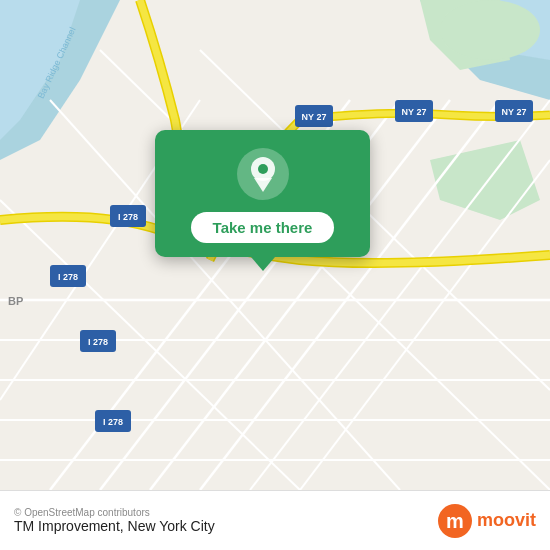  Describe the element at coordinates (506, 520) in the screenshot. I see `moovit-text: moovit` at that location.